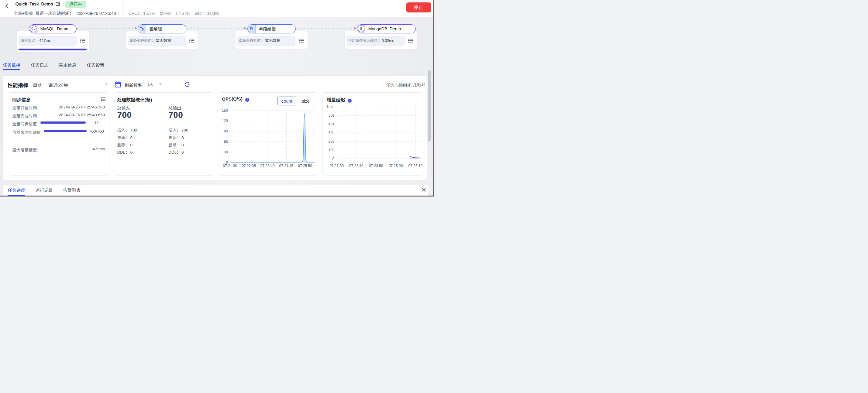 The height and width of the screenshot is (393, 868). Describe the element at coordinates (330, 106) in the screenshot. I see `svg-text: 1min` at that location.